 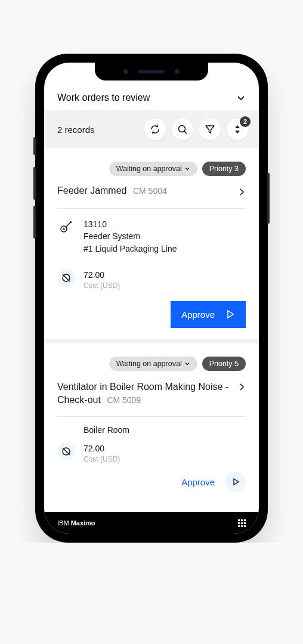 What do you see at coordinates (224, 169) in the screenshot?
I see `priority-pill: Priority 3` at bounding box center [224, 169].